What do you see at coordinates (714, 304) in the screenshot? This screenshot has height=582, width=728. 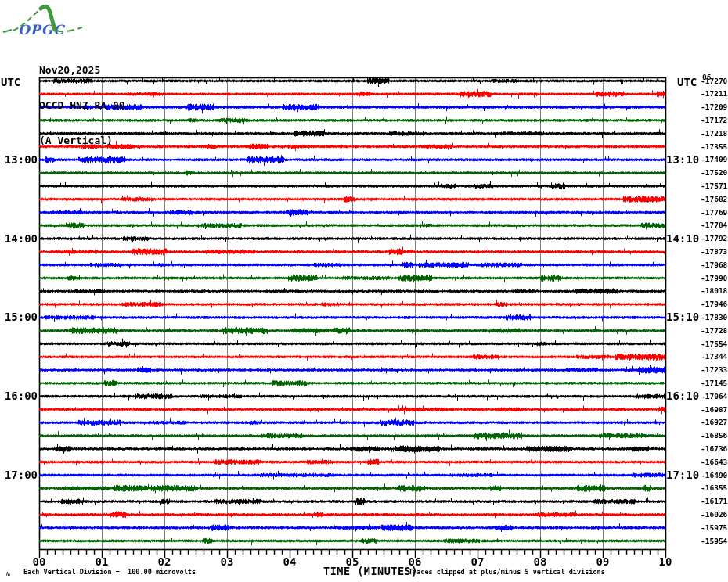 I see `trace-offset-value: -17946` at bounding box center [714, 304].